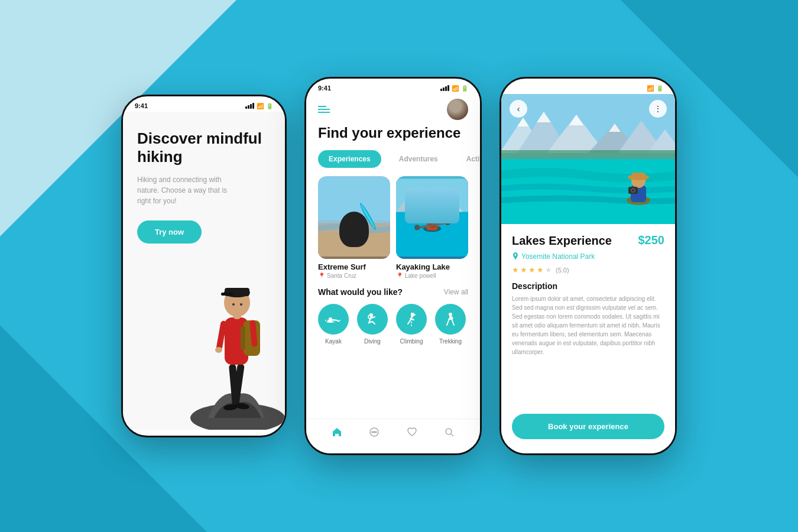  Describe the element at coordinates (518, 109) in the screenshot. I see `back-button: ‹` at that location.